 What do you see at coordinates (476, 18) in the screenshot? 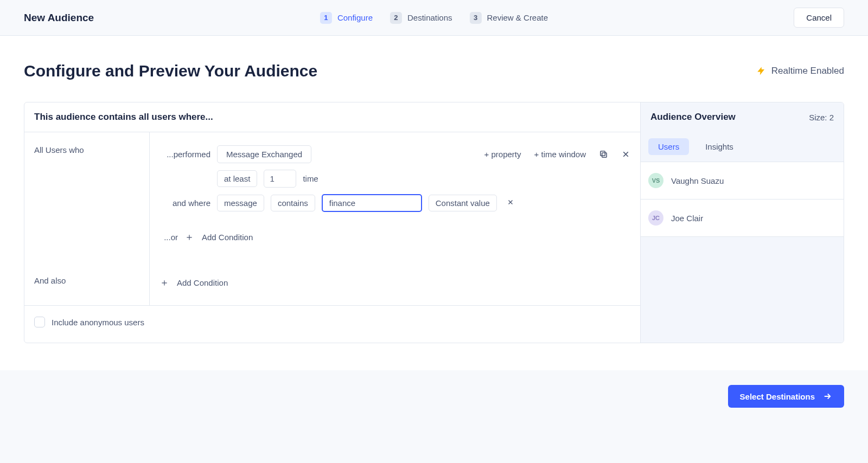
I see `step-number: 3` at bounding box center [476, 18].